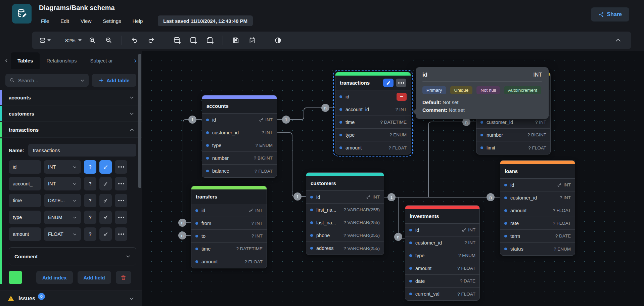 This screenshot has width=644, height=306. Describe the element at coordinates (114, 80) in the screenshot. I see `add-table-button: Add table` at that location.